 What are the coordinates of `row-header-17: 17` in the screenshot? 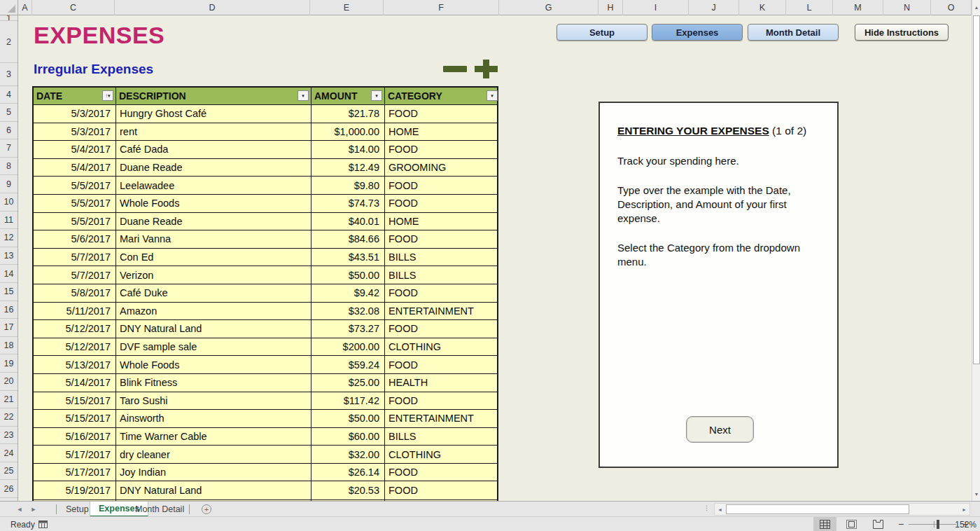 It's located at (8, 328).